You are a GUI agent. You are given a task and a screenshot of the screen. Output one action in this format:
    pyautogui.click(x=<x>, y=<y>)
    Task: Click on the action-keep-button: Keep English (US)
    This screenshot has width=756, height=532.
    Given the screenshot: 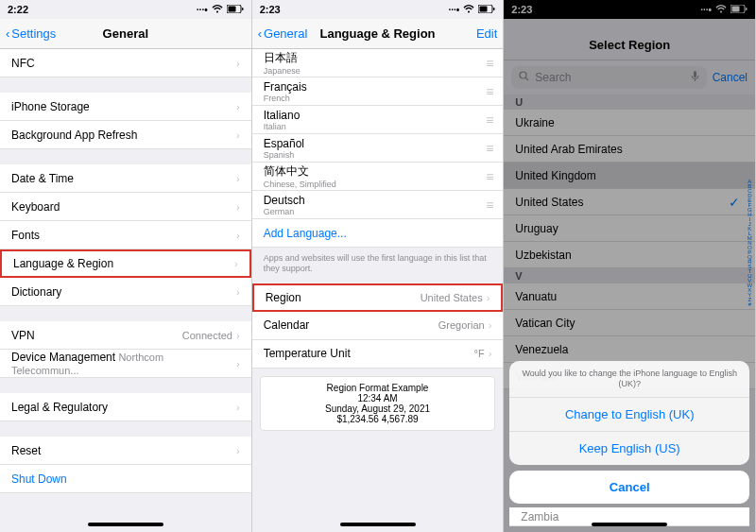 What is the action you would take?
    pyautogui.click(x=629, y=448)
    